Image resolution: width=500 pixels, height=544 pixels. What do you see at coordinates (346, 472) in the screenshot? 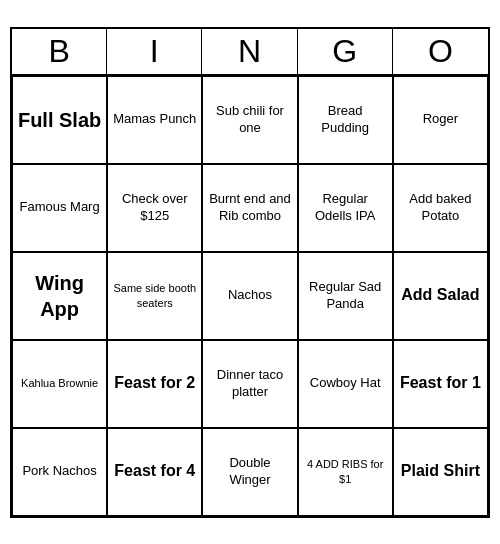
I see `bingo-cell: 4 ADD RIBS for $1` at bounding box center [346, 472].